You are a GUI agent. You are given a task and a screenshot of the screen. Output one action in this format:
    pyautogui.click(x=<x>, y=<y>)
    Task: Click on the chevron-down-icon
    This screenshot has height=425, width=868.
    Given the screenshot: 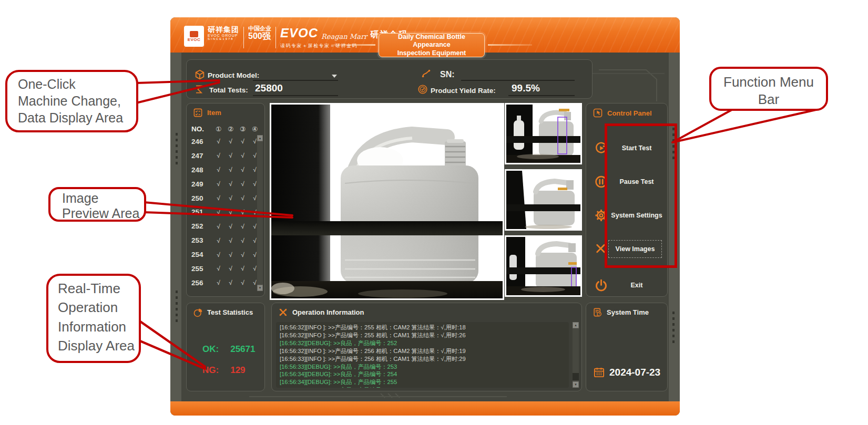 What is the action you would take?
    pyautogui.click(x=334, y=76)
    